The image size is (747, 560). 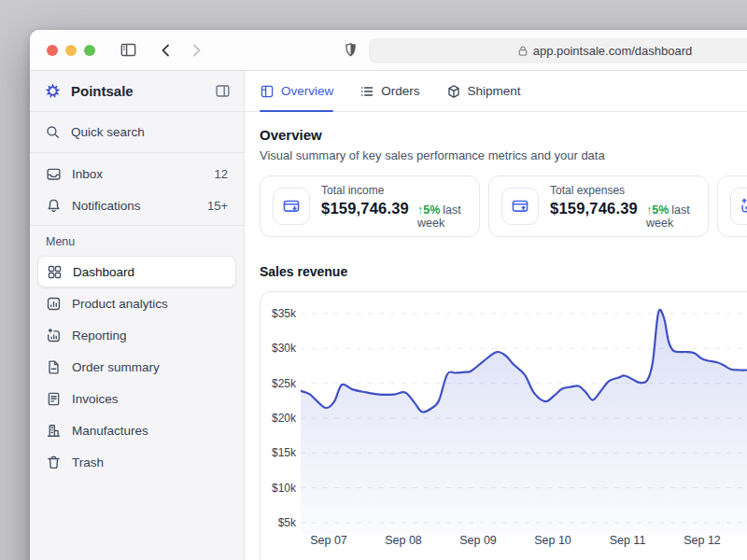 What do you see at coordinates (329, 540) in the screenshot?
I see `x-axis-tick: Sep 07` at bounding box center [329, 540].